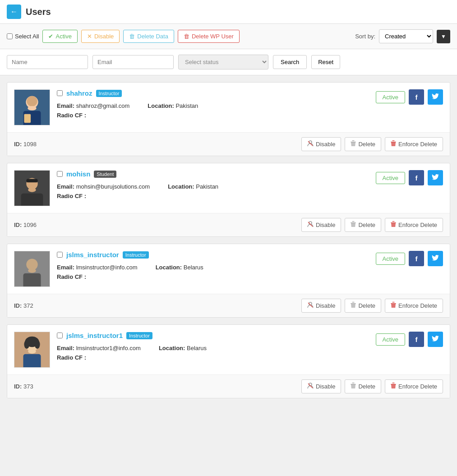  Describe the element at coordinates (23, 36) in the screenshot. I see `select-all-checkbox: Select All` at that location.